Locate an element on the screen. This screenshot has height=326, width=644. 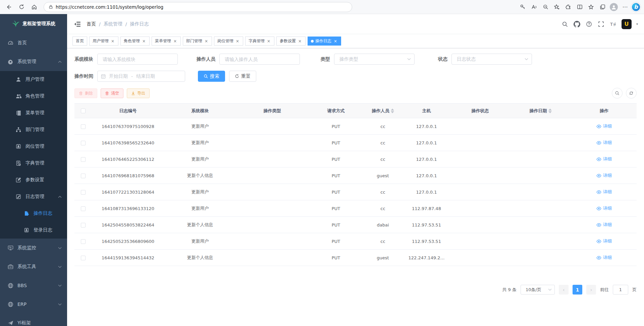
sidebar-item-dictionary: 字典管理 is located at coordinates (34, 163).